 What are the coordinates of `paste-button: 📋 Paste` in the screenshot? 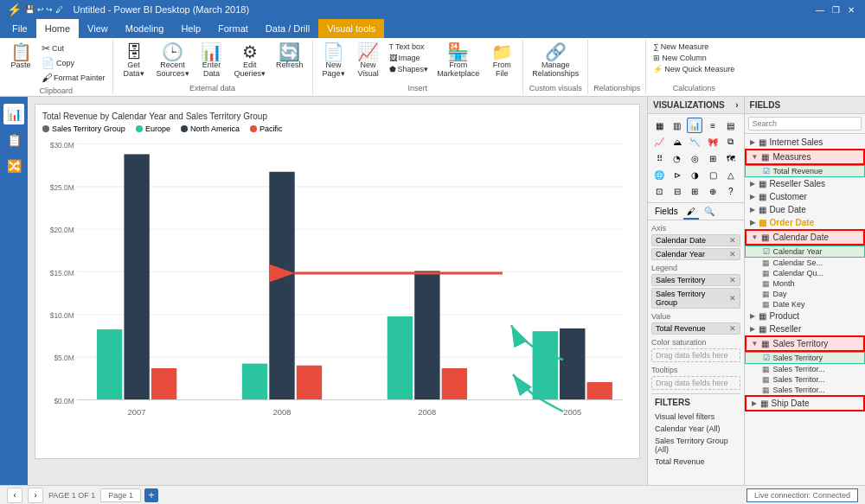 It's located at (21, 56).